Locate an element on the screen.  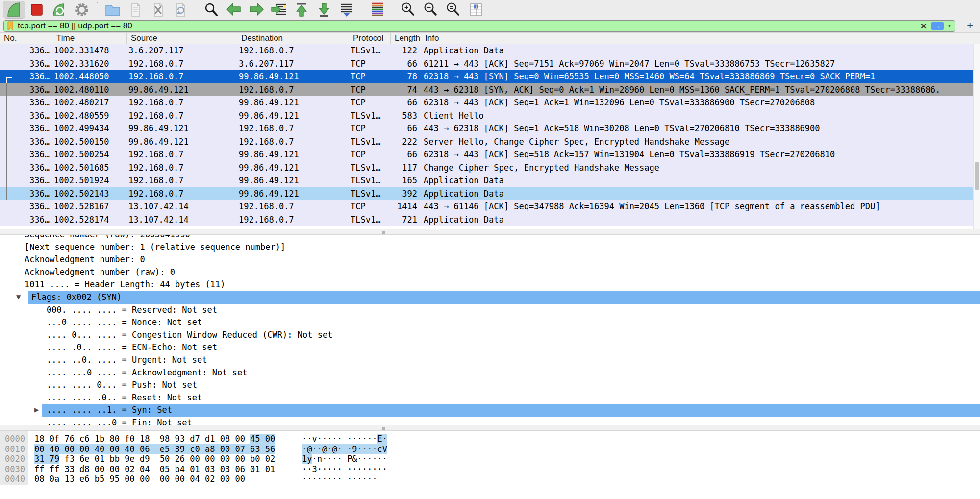
find-packet-button is located at coordinates (211, 10).